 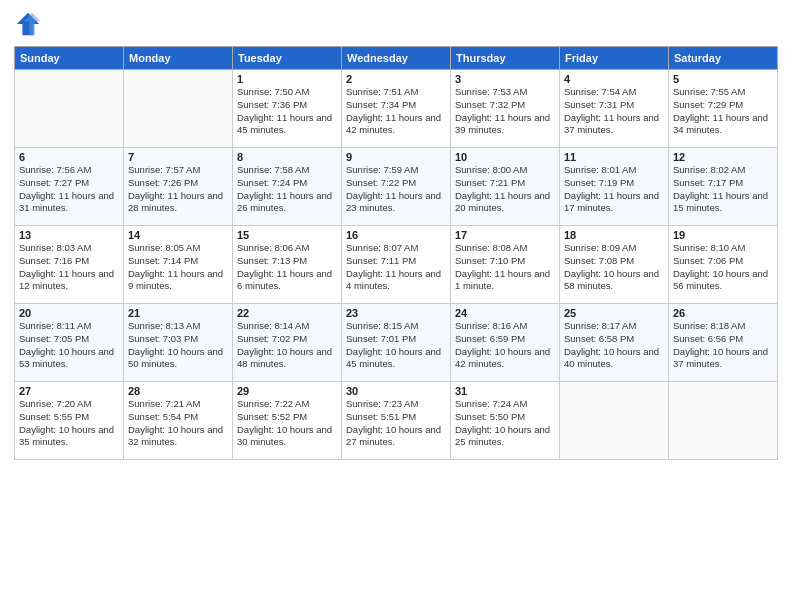 What do you see at coordinates (614, 265) in the screenshot?
I see `calendar-cell: 18Sunrise: 8:09 AM Sunset: 7:08 PM Dayli…` at bounding box center [614, 265].